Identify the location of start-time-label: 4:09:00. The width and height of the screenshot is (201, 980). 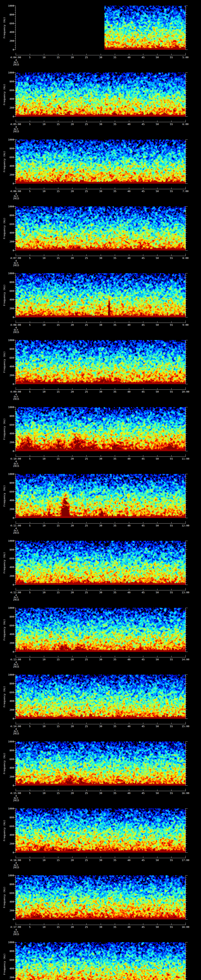
(16, 392).